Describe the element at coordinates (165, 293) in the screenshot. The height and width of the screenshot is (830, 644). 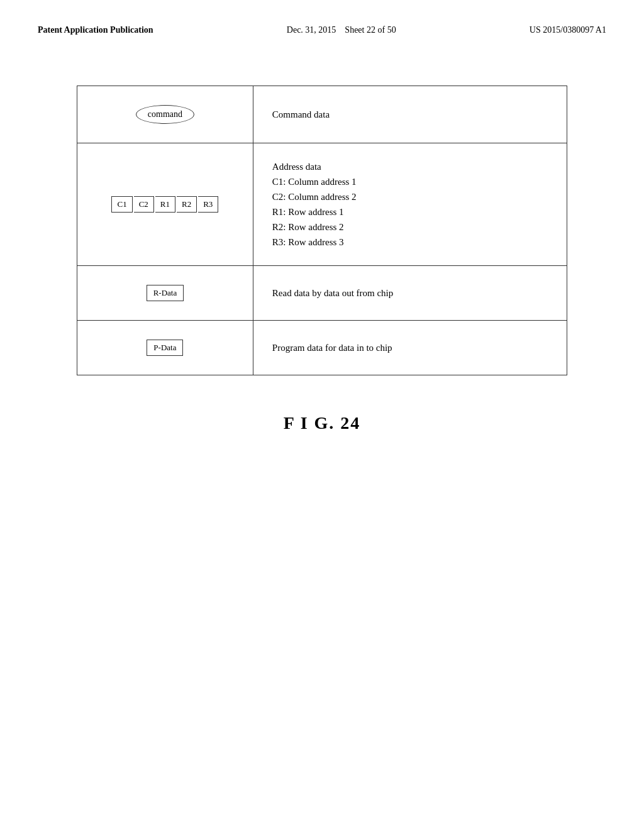
I see `rdata-rect: R-Data` at that location.